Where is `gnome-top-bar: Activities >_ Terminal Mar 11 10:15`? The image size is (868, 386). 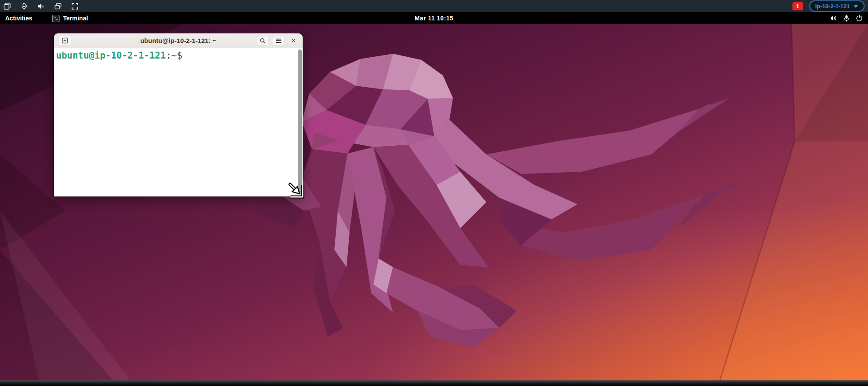
gnome-top-bar: Activities >_ Terminal Mar 11 10:15 is located at coordinates (434, 18).